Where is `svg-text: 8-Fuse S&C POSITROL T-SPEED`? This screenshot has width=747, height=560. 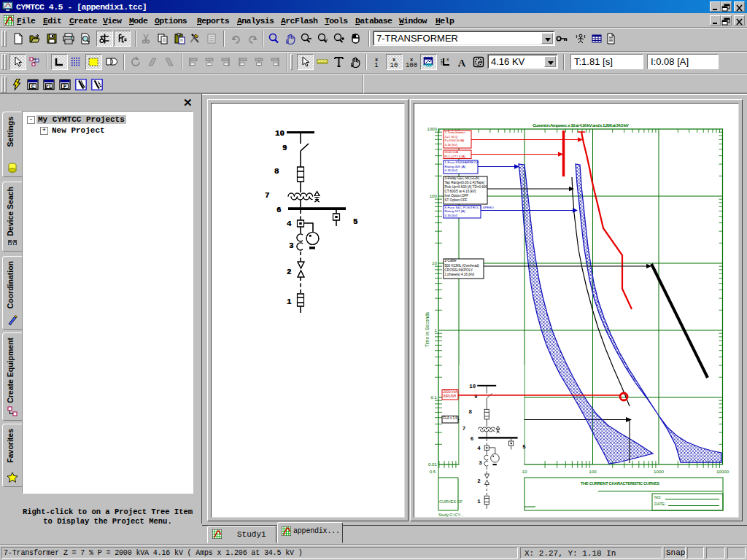 svg-text: 8-Fuse S&C POSITROL T-SPEED is located at coordinates (470, 207).